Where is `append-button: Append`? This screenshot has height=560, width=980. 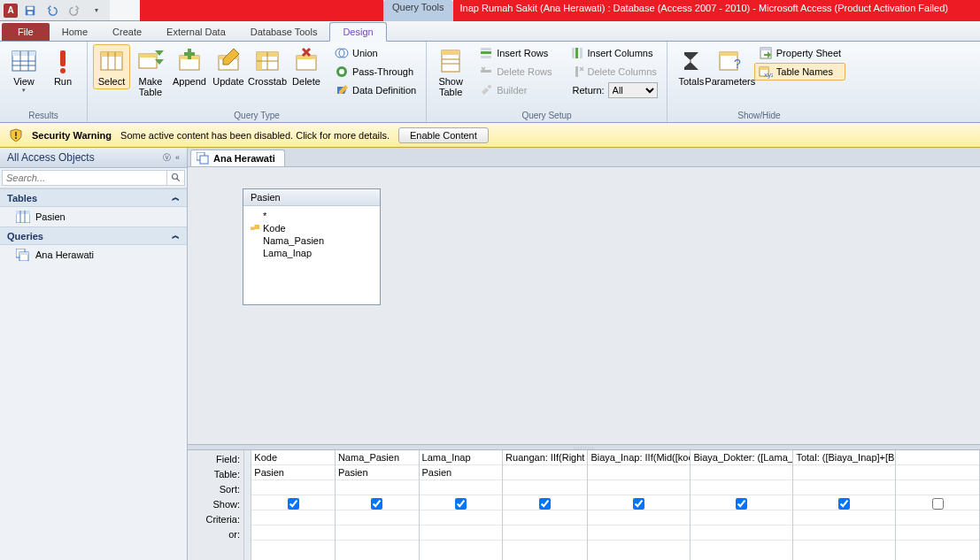
append-button: Append is located at coordinates (189, 67).